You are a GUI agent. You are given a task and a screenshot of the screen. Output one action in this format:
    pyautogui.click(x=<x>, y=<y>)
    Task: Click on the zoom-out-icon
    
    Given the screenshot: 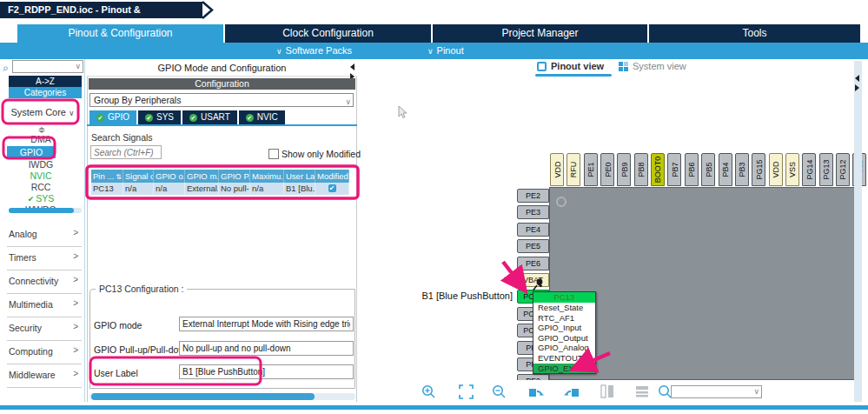 What is the action you would take?
    pyautogui.click(x=499, y=391)
    